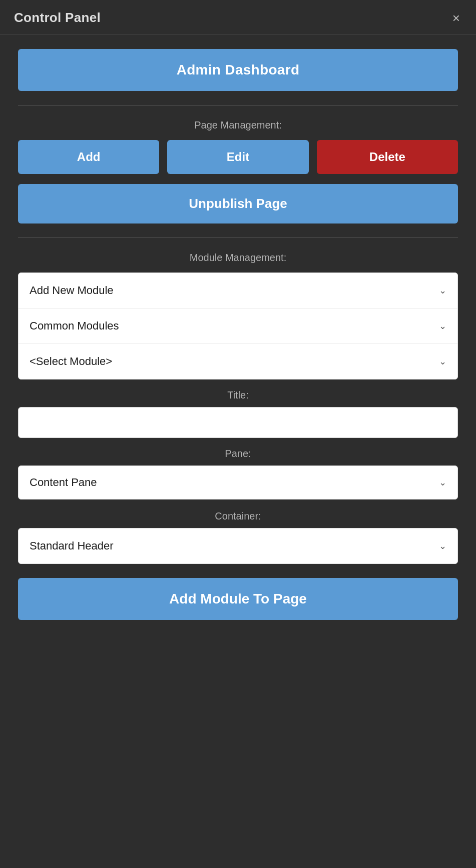 The image size is (476, 868). I want to click on container-select-label: Standard Header, so click(72, 546).